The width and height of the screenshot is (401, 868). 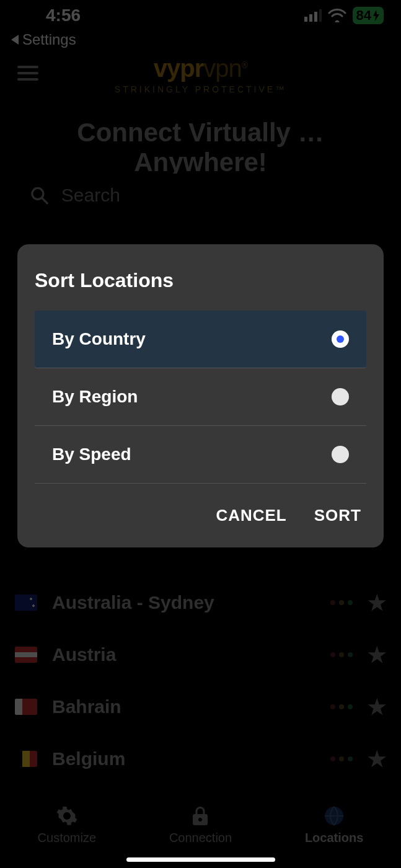 I want to click on option-label: By Country, so click(x=99, y=339).